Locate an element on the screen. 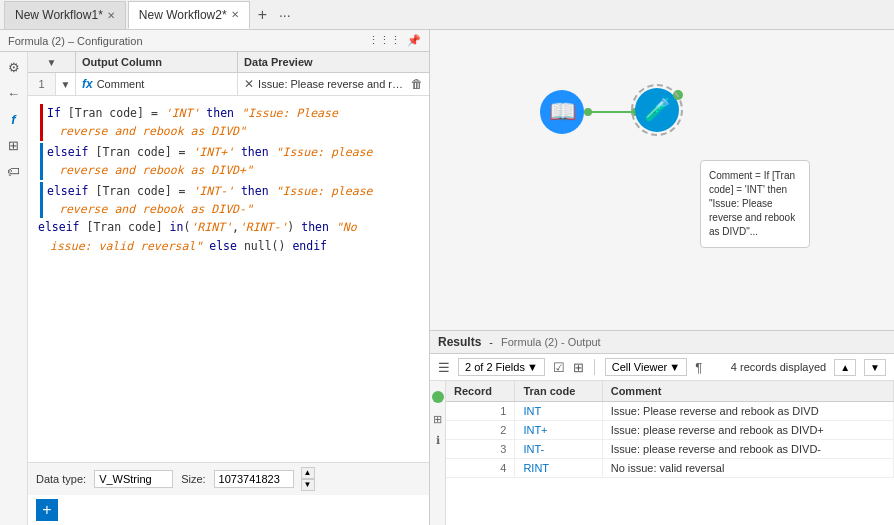 This screenshot has height=525, width=894. cell-tran-code: INT- is located at coordinates (558, 450).